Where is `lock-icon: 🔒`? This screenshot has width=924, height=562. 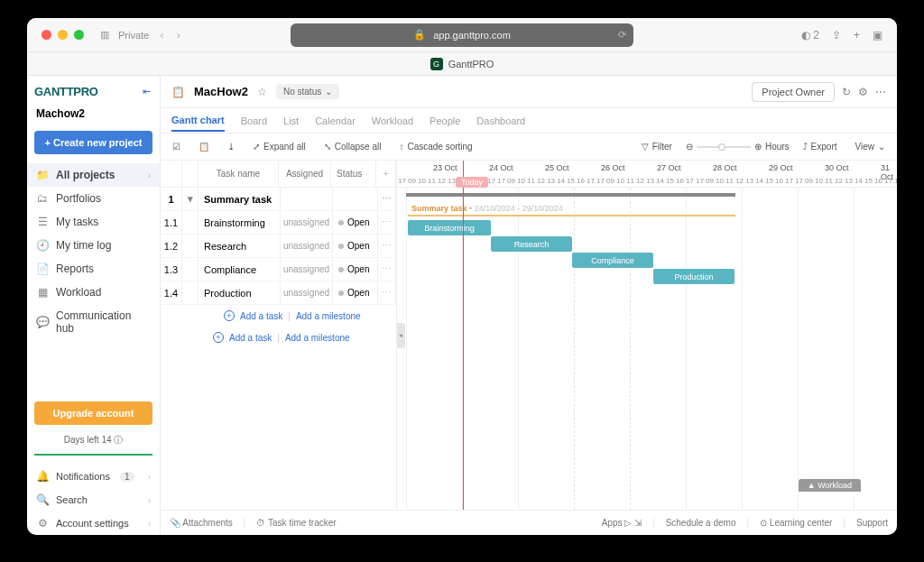
lock-icon: 🔒 is located at coordinates (420, 34).